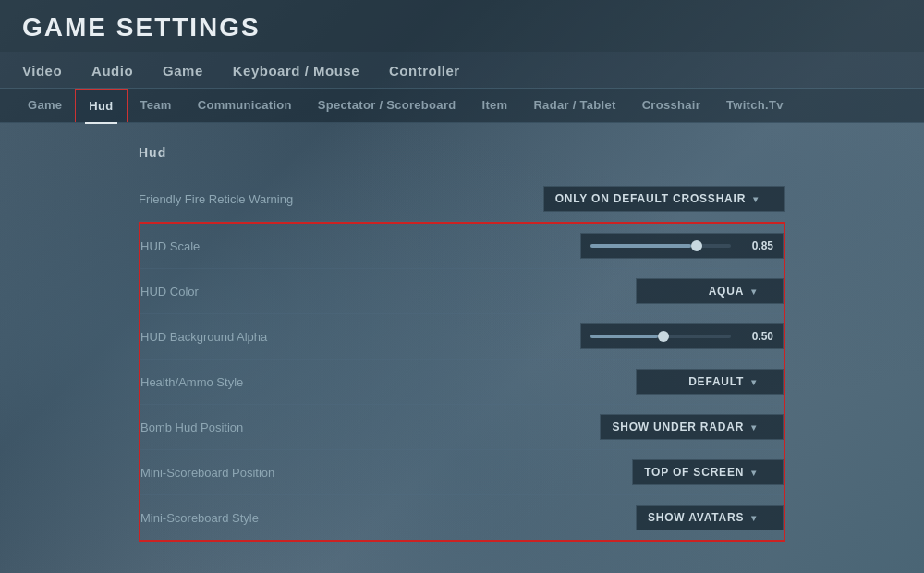  I want to click on nav-item-video: Video, so click(43, 70).